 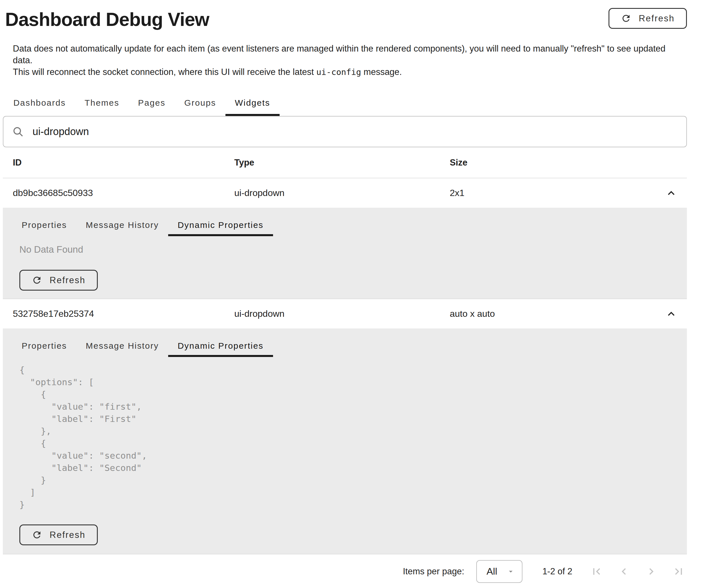 I want to click on refresh-button: Refresh, so click(x=648, y=18).